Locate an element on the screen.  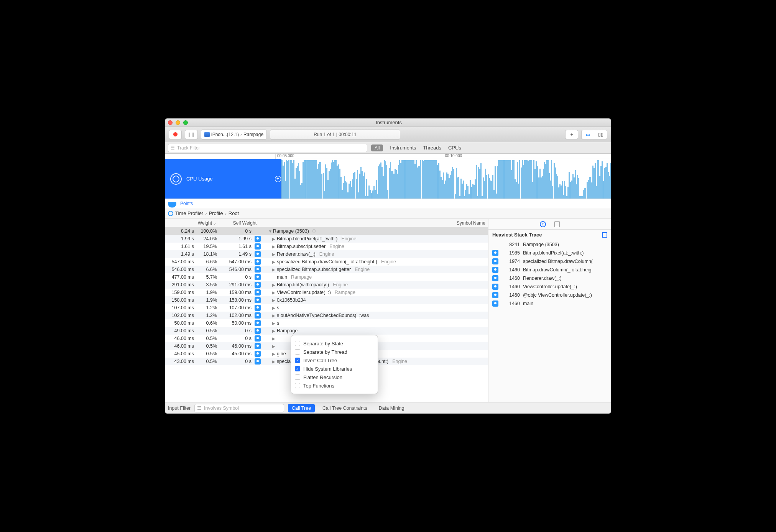
add-instrument-button: + is located at coordinates (572, 135).